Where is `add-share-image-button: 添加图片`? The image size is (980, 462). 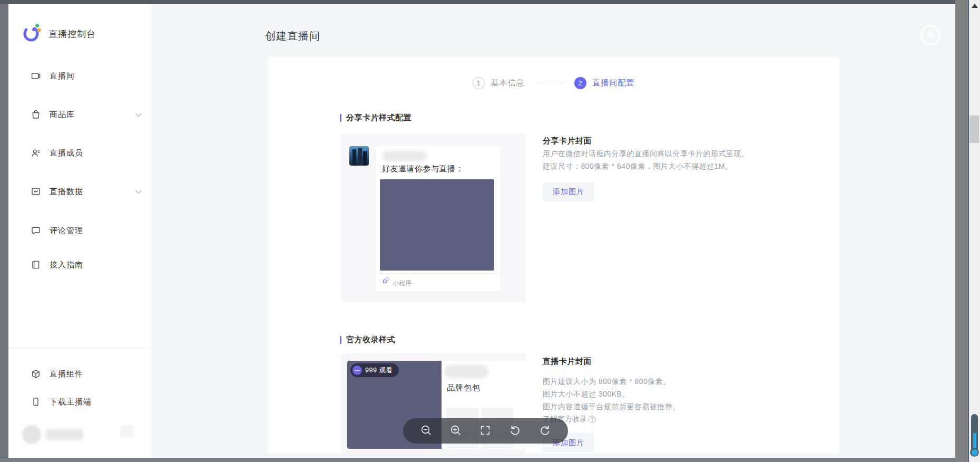 add-share-image-button: 添加图片 is located at coordinates (569, 192).